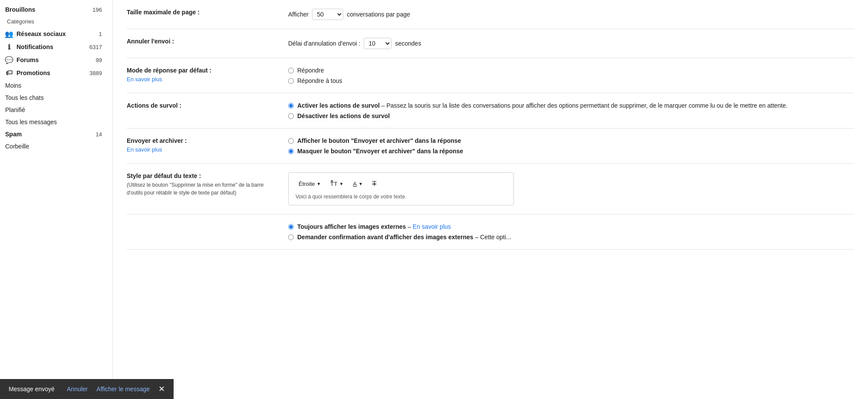 This screenshot has width=868, height=399. Describe the element at coordinates (87, 389) in the screenshot. I see `notification-bar: Message envoyé Annuler Afficher le messa…` at that location.